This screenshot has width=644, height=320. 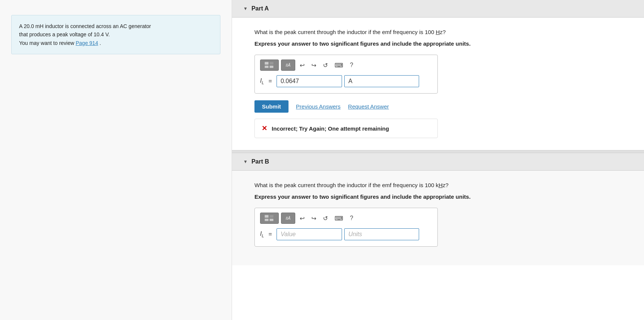 What do you see at coordinates (309, 234) in the screenshot?
I see `part-b-value-input` at bounding box center [309, 234].